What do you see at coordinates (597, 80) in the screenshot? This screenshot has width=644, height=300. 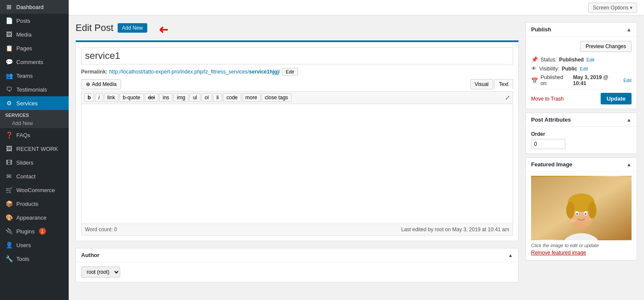 I see `published-date: May 3, 2019 @ 10:41` at bounding box center [597, 80].